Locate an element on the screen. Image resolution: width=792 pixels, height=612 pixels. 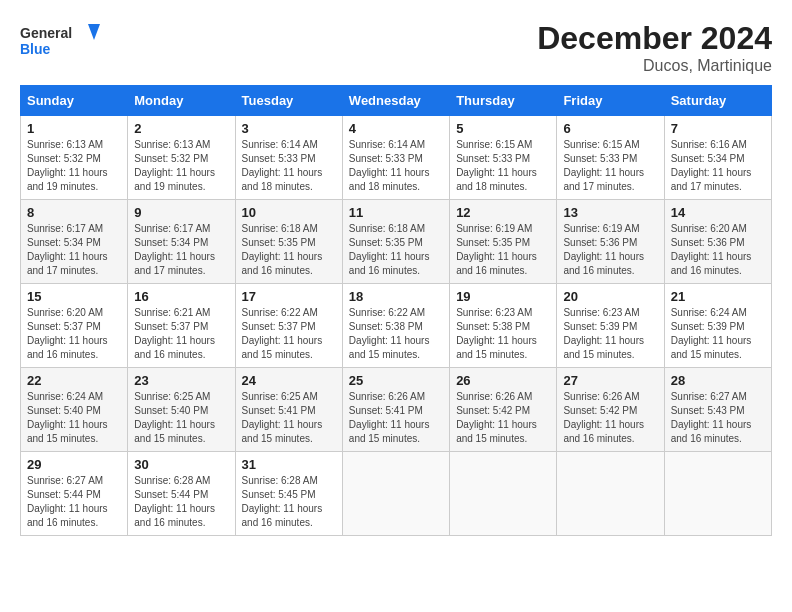
day-number: 25 is located at coordinates (396, 380).